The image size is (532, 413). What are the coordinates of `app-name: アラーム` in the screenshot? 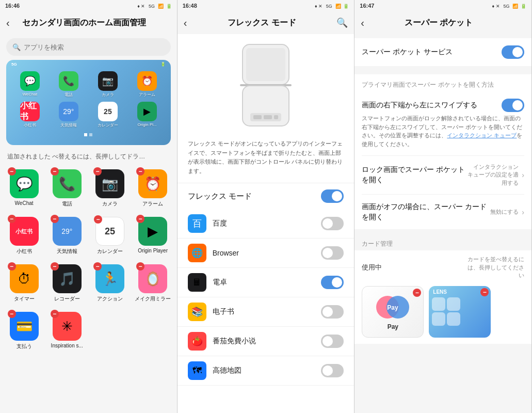 It's located at (153, 204).